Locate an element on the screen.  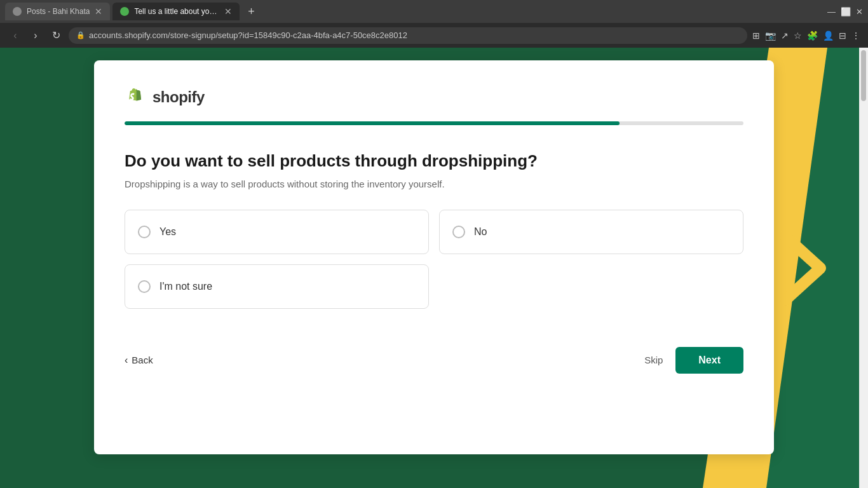
profile-icon: 👤 is located at coordinates (829, 36).